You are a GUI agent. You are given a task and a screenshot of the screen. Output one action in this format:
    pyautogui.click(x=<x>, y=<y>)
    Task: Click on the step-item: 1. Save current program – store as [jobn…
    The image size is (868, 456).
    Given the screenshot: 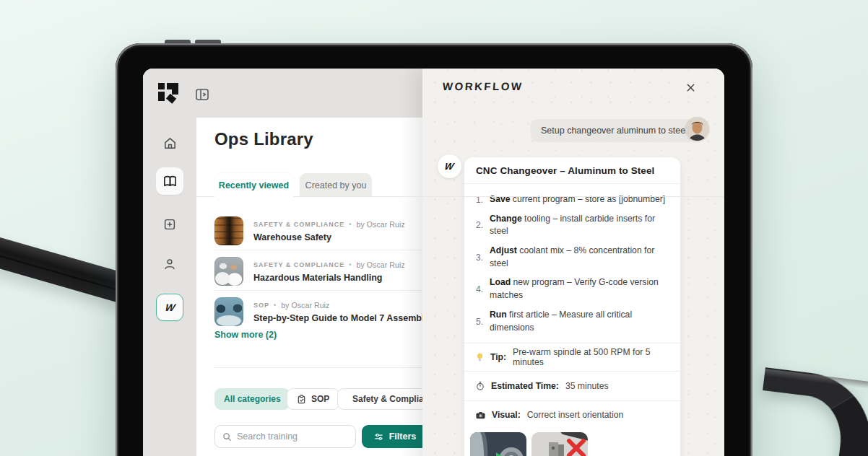 What is the action you would take?
    pyautogui.click(x=570, y=200)
    